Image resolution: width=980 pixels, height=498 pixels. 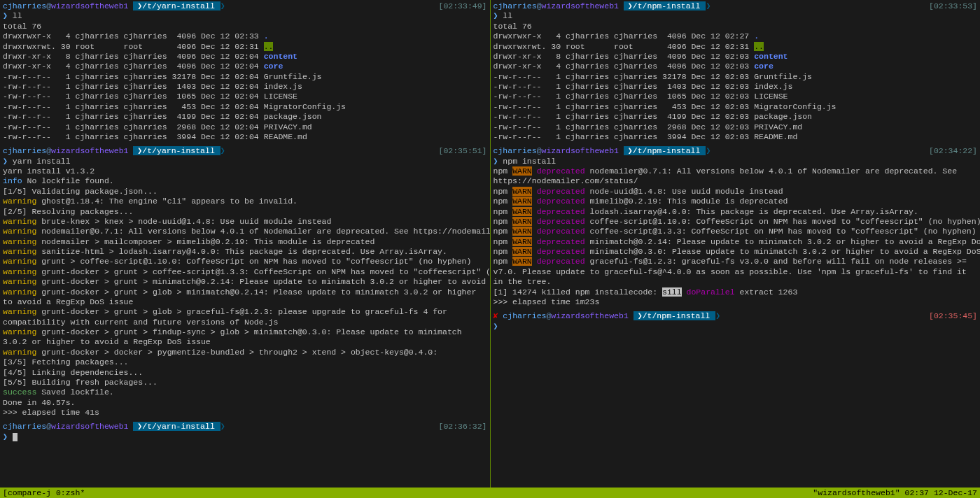 What do you see at coordinates (245, 427) in the screenshot?
I see `prompt-3: cjharries@wizardsoftheweb1 ❯/t/yarn-inst…` at bounding box center [245, 427].